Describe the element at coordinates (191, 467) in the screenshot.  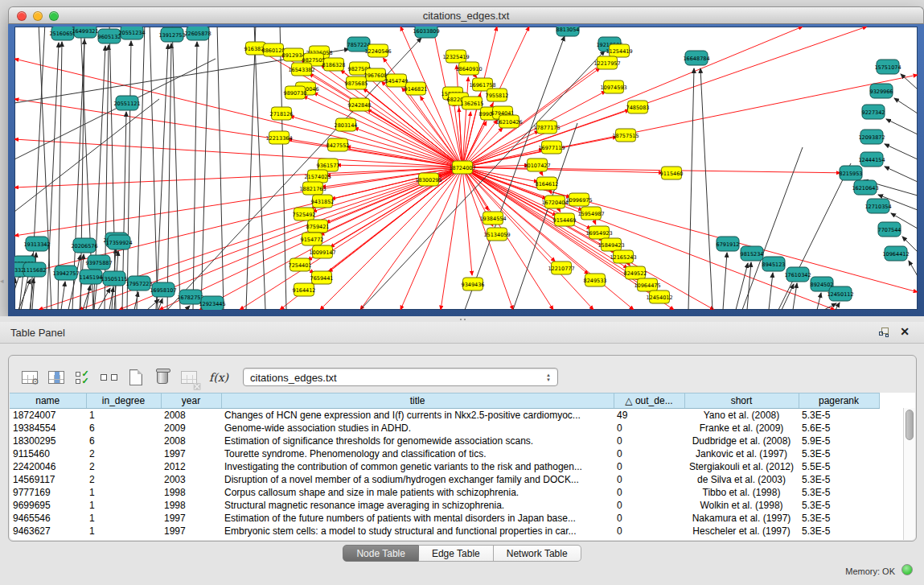
I see `table-cell: 2012` at that location.